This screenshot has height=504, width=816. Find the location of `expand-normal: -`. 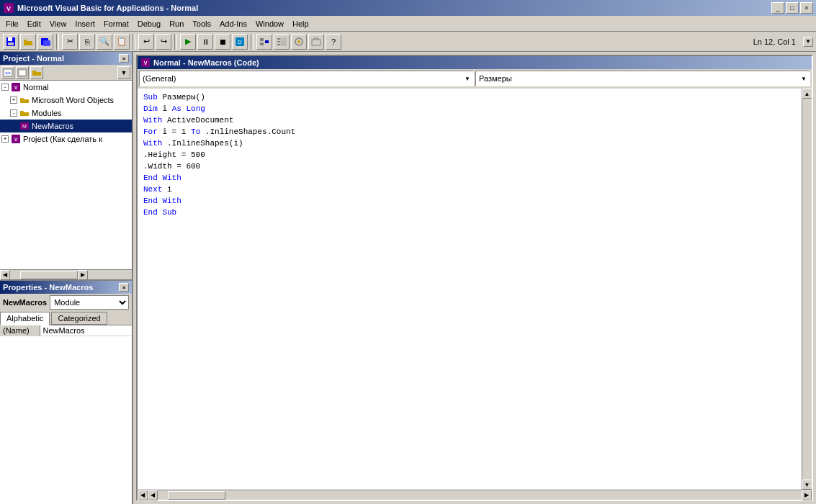

expand-normal: - is located at coordinates (5, 87).